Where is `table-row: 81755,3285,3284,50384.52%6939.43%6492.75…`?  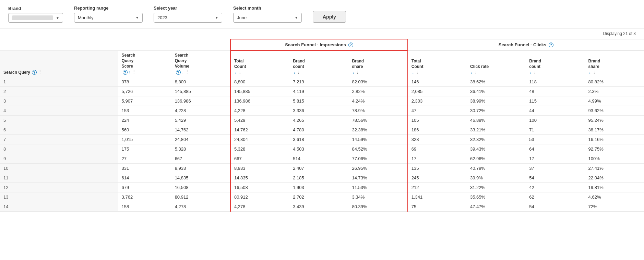
table-row: 81755,3285,3284,50384.52%6939.43%6492.75… is located at coordinates (322, 149).